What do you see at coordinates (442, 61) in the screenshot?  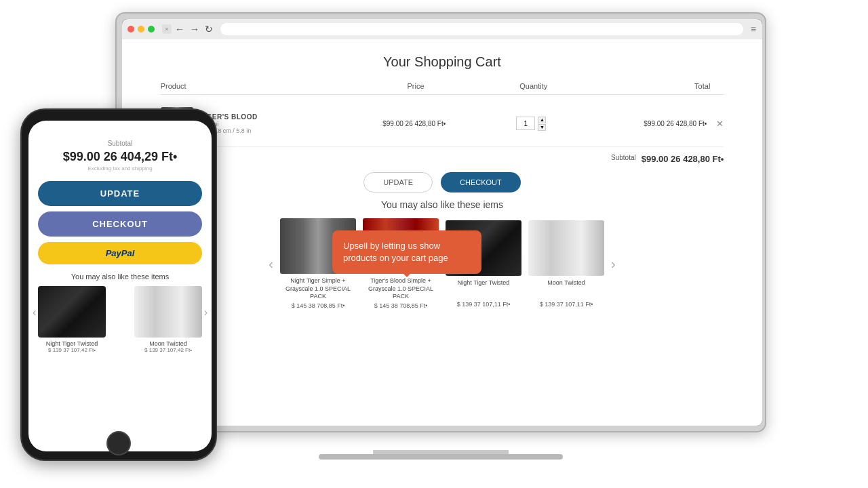 I see `page-title: Your Shopping Cart` at bounding box center [442, 61].